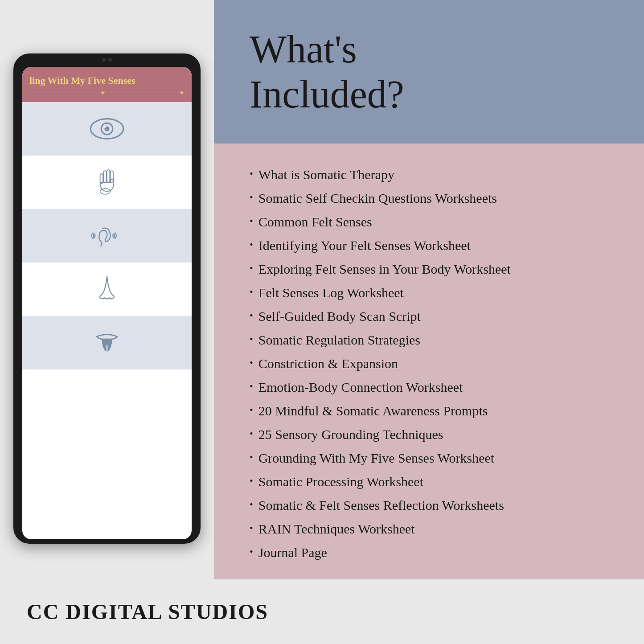  I want to click on ear-icon, so click(107, 236).